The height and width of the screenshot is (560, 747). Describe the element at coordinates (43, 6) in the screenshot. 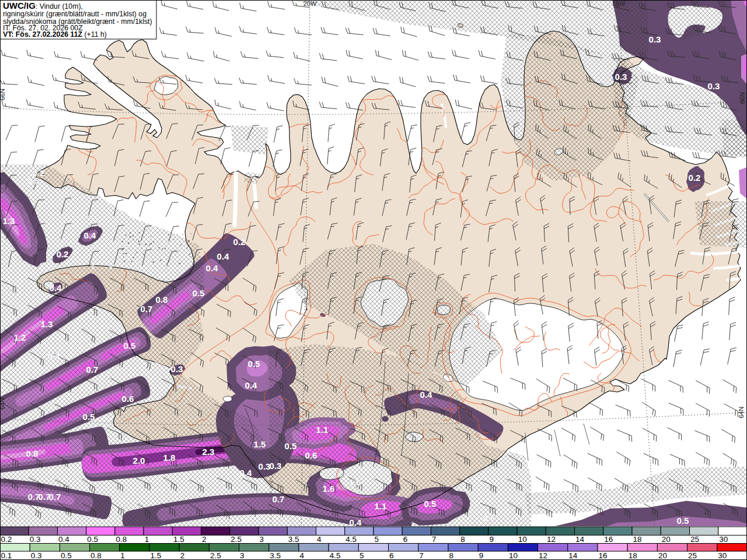

I see `svg-text: UWC/IG: Vindur (10m),` at that location.